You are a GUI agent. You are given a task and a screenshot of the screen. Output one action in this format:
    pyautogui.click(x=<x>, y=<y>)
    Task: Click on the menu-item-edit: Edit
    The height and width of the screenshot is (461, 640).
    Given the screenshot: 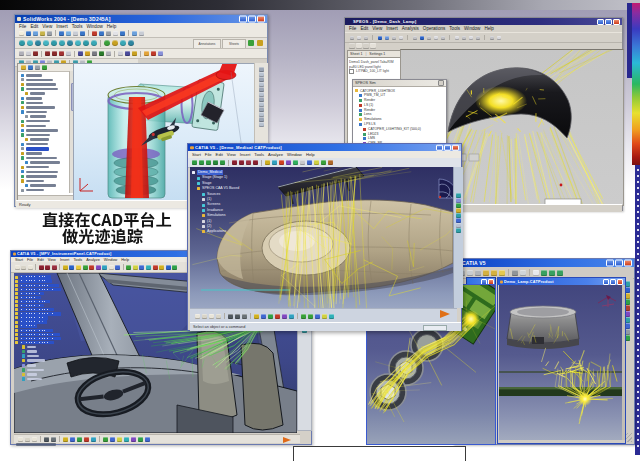 What is the action you would take?
    pyautogui.click(x=34, y=26)
    